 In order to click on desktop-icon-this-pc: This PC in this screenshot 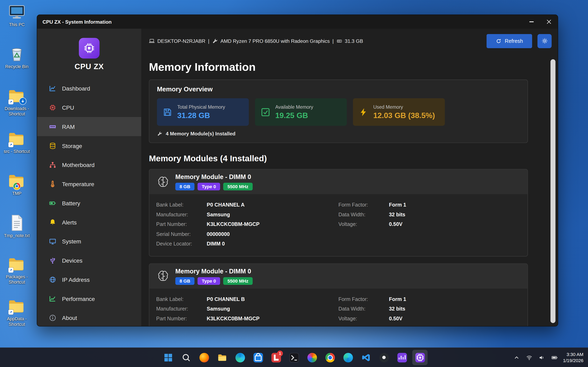, I will do `click(17, 15)`.